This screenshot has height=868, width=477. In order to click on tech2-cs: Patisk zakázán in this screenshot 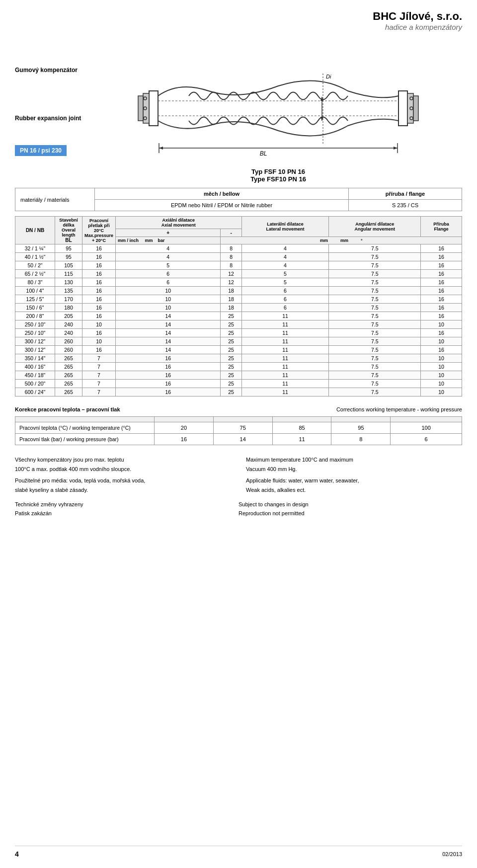, I will do `click(127, 514)`.